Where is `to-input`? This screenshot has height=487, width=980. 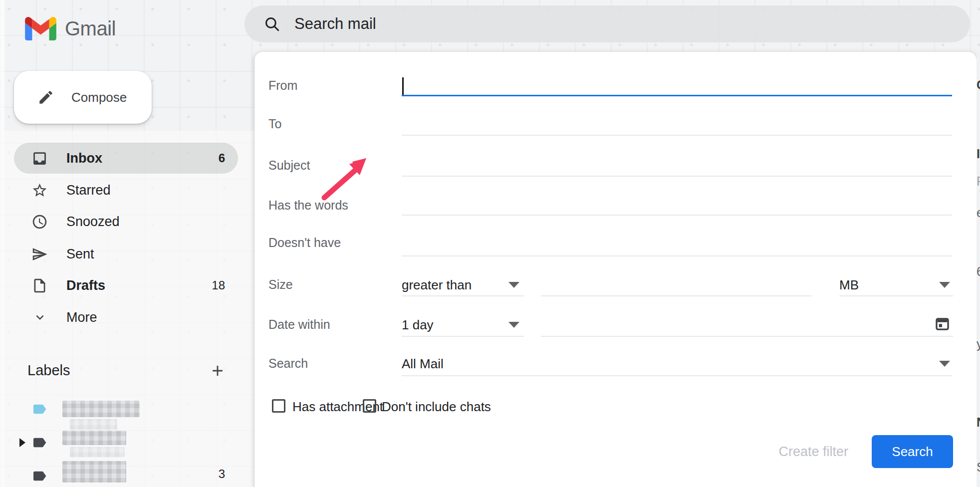
to-input is located at coordinates (677, 125).